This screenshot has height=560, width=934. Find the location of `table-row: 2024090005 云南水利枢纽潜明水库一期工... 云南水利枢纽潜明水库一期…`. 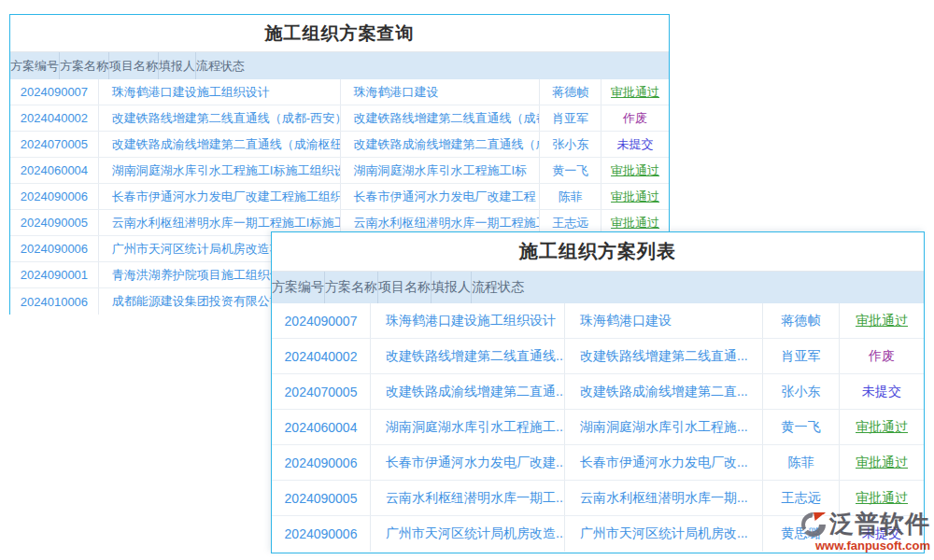

table-row: 2024090005 云南水利枢纽潜明水库一期工... 云南水利枢纽潜明水库一期… is located at coordinates (598, 498).